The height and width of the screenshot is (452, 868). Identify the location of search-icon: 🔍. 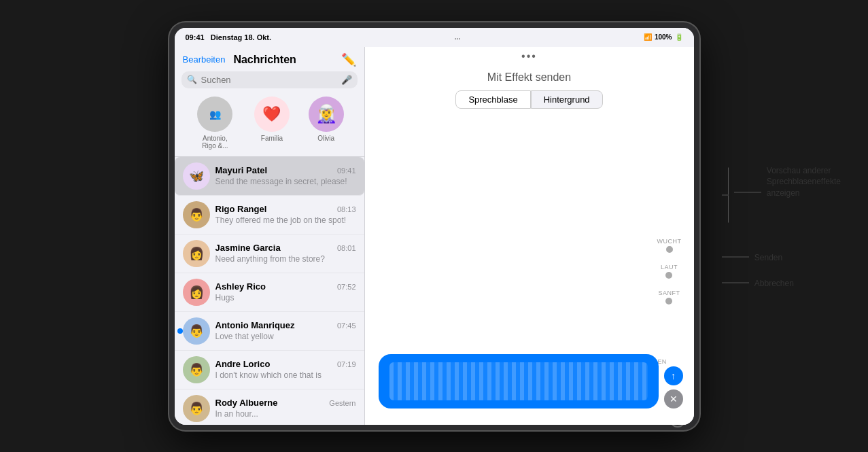
(192, 80).